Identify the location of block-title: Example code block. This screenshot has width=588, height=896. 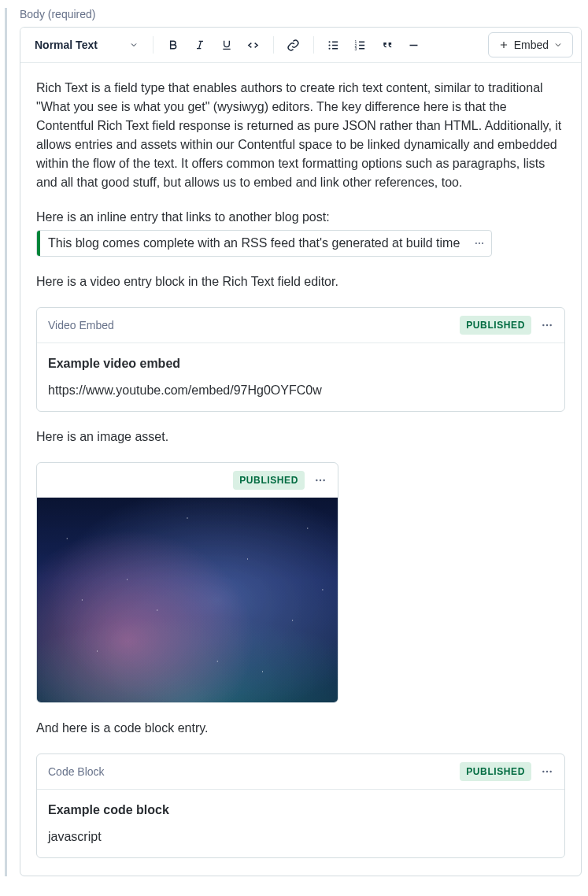
(301, 810).